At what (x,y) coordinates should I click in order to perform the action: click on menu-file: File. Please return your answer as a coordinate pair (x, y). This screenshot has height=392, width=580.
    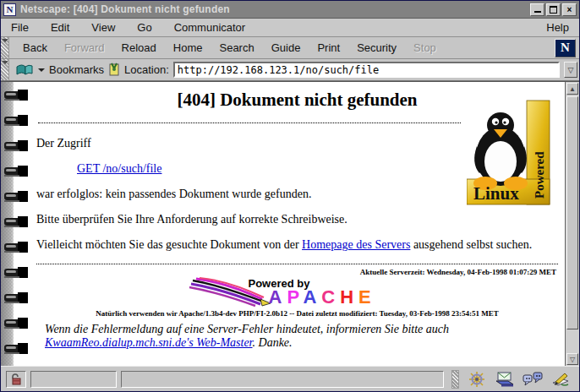
    Looking at the image, I should click on (20, 27).